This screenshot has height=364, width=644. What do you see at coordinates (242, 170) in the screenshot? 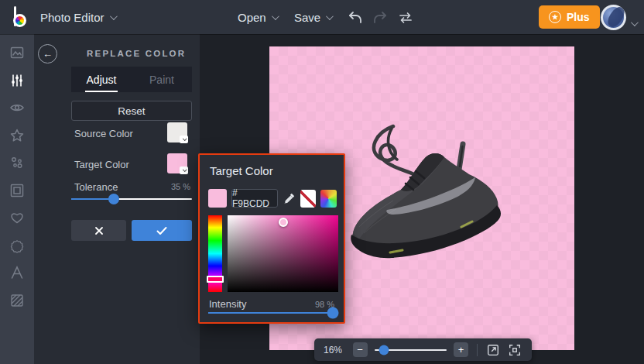
I see `popup-title: Target Color` at bounding box center [242, 170].